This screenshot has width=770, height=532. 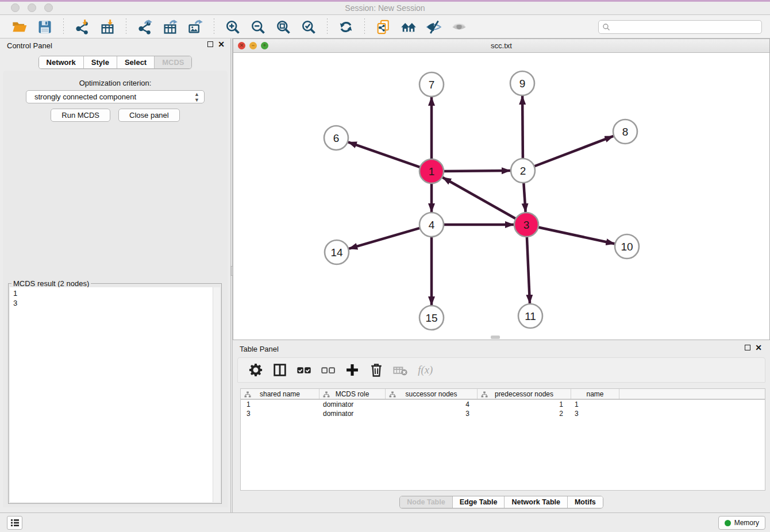 I want to click on split-columns-icon, so click(x=280, y=370).